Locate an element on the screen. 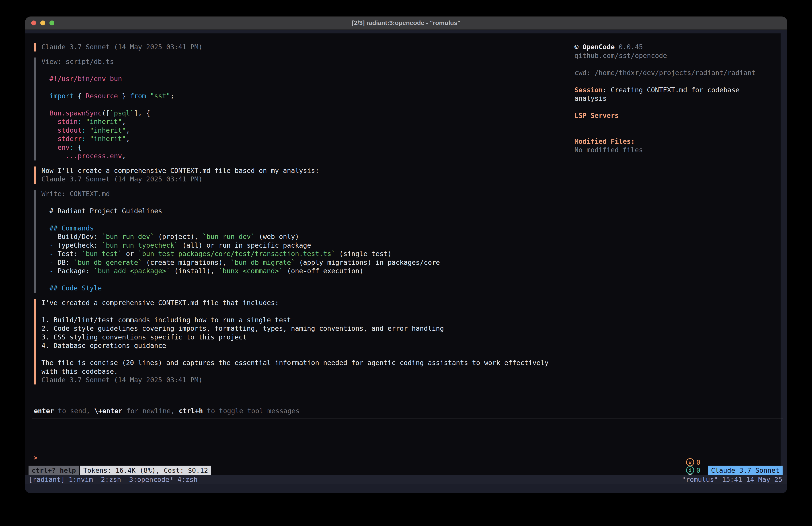 Image resolution: width=812 pixels, height=526 pixels. repo-link: github.com/sst/opencode is located at coordinates (673, 56).